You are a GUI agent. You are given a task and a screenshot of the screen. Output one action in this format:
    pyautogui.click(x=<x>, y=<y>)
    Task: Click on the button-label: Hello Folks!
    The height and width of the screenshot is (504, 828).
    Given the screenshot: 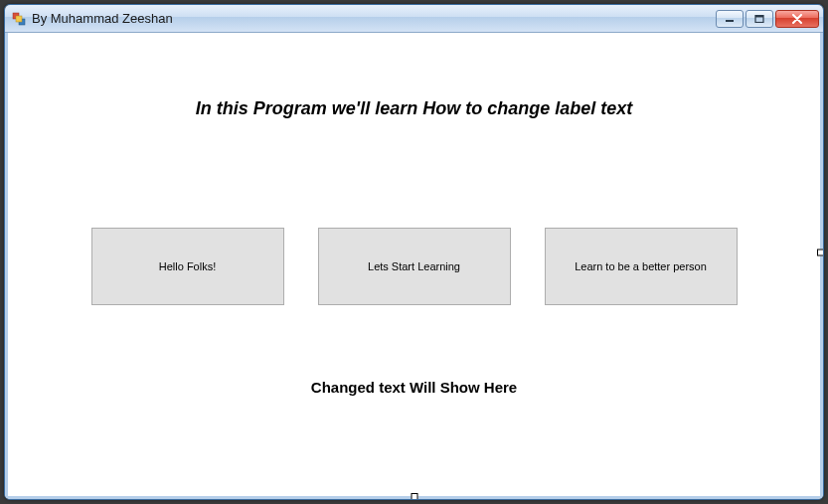 What is the action you would take?
    pyautogui.click(x=187, y=266)
    